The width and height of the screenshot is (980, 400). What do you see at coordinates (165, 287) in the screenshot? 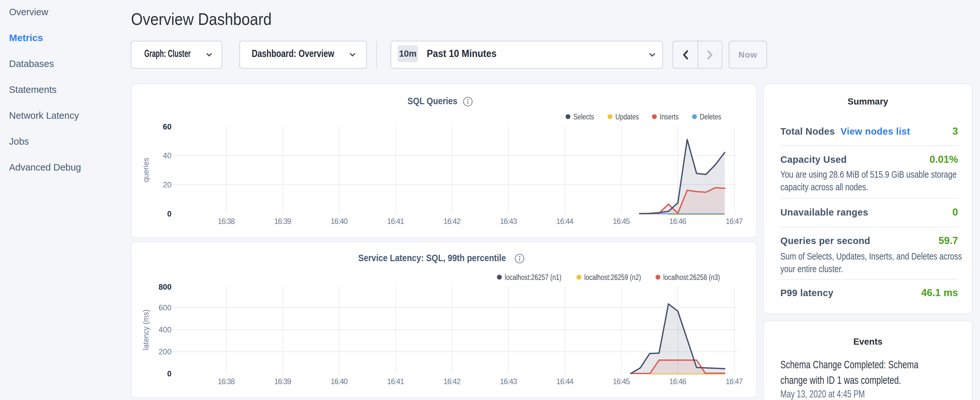
I see `svg-text: 800` at bounding box center [165, 287].